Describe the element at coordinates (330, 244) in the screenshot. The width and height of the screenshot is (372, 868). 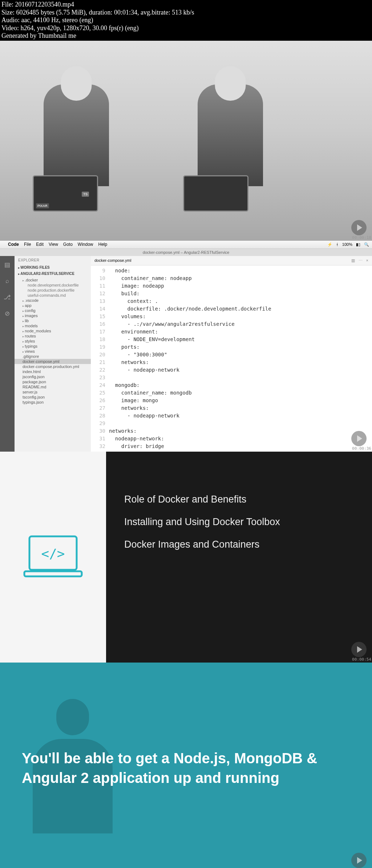
I see `wifi-icon: ⚡` at that location.